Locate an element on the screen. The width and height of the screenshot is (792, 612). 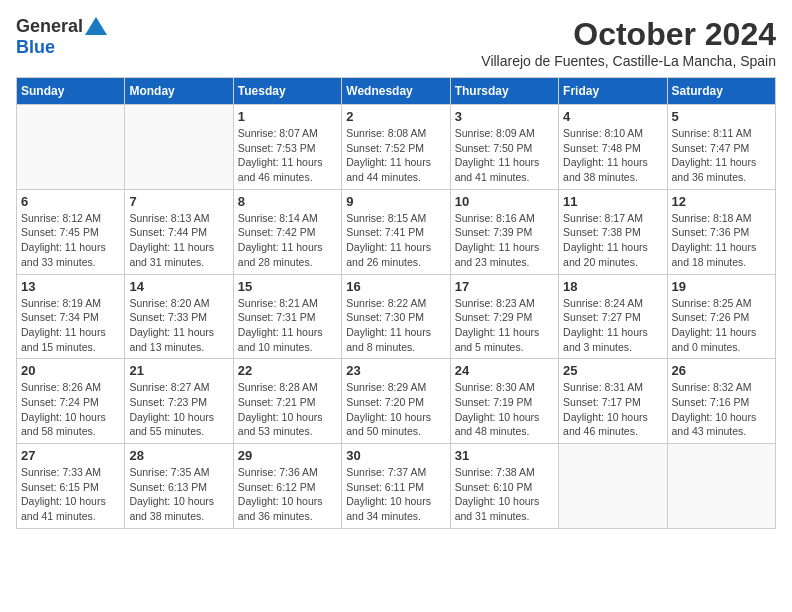
weekday-header: Sunday is located at coordinates (71, 92).